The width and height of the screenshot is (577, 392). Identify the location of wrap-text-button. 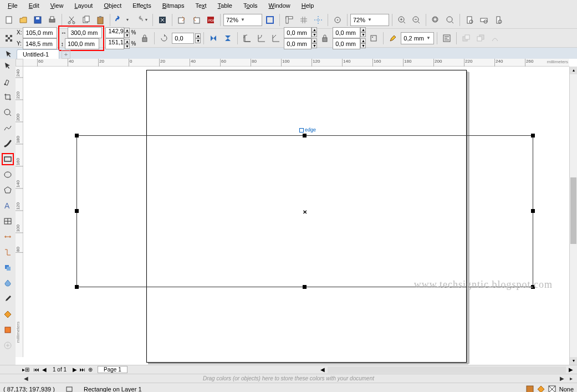
(447, 38).